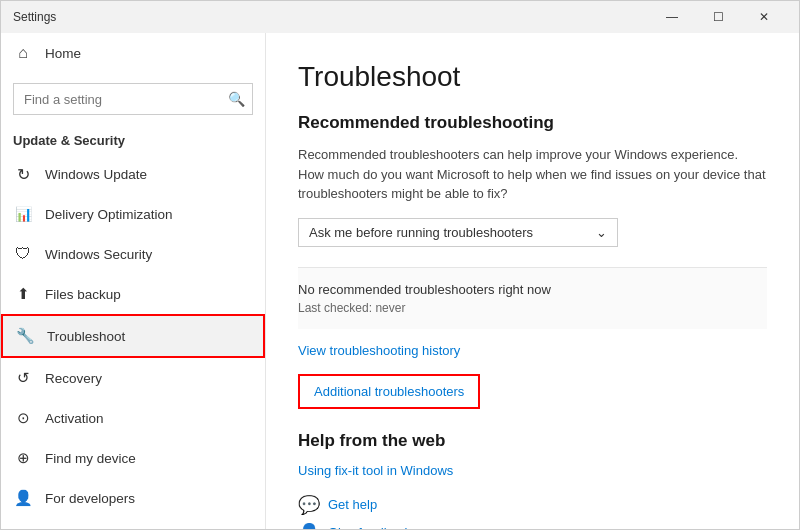  I want to click on window-title: Settings, so click(34, 17).